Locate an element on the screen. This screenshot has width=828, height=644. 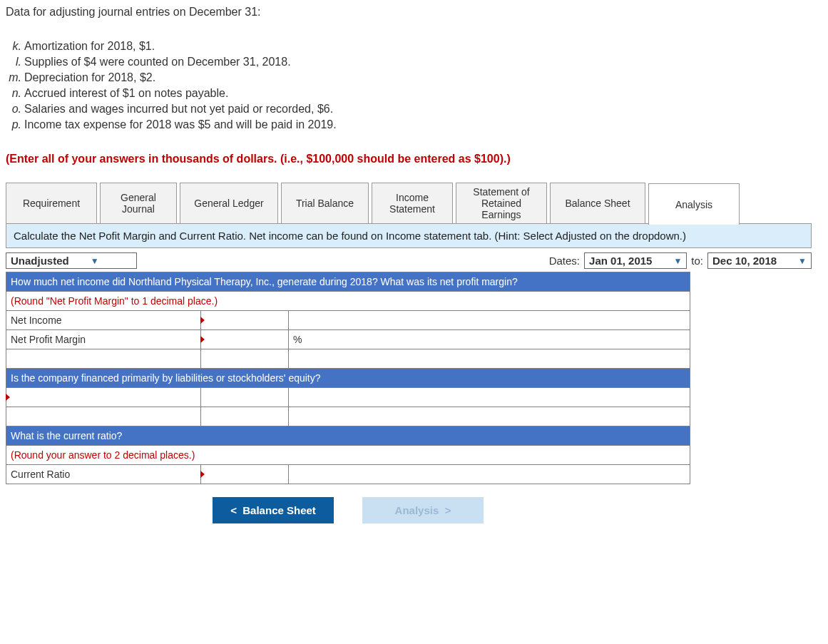
tab-analysis: Analysis is located at coordinates (694, 204).